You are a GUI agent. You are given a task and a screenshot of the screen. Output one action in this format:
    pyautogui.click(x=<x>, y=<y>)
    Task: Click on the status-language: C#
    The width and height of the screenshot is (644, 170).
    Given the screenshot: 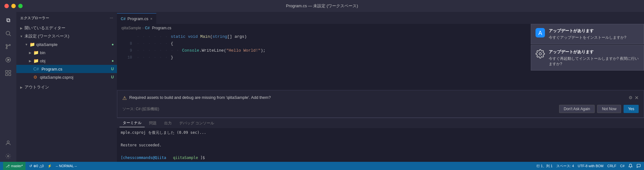 What is the action you would take?
    pyautogui.click(x=622, y=166)
    